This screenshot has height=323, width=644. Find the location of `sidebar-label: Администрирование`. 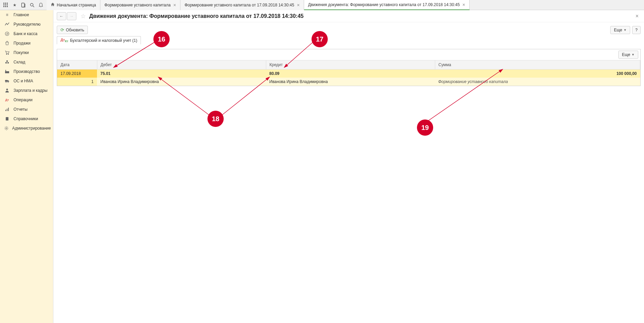

sidebar-label: Администрирование is located at coordinates (31, 128).